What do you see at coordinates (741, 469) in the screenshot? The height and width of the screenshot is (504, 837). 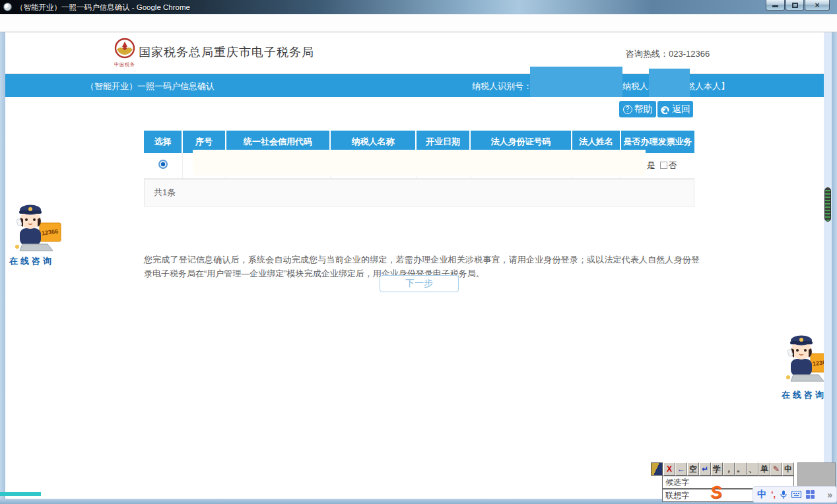 I see `ime-button: 。` at bounding box center [741, 469].